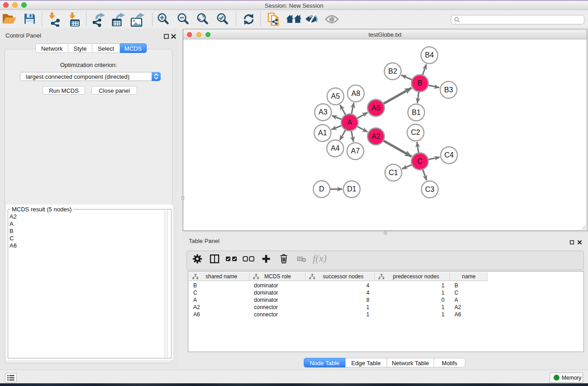  What do you see at coordinates (356, 93) in the screenshot?
I see `svg-text: A8` at bounding box center [356, 93].